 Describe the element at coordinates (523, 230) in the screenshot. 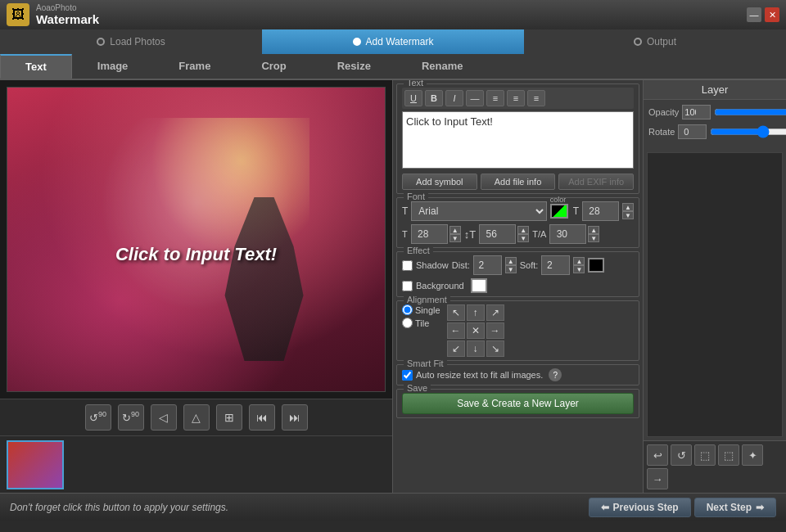

I see `font-large-up: ▲` at that location.